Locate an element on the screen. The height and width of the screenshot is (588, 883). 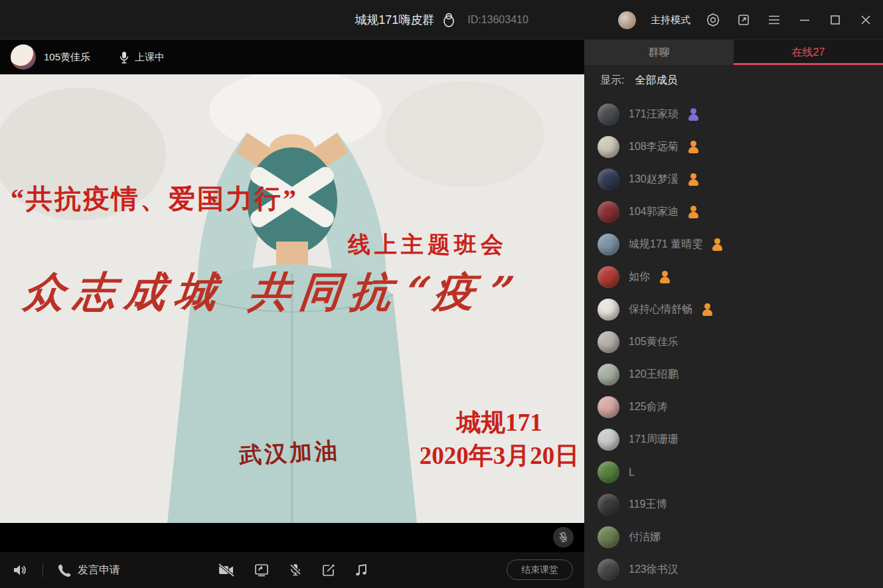
poster-subtitle: 线上主题班会 is located at coordinates (428, 245).